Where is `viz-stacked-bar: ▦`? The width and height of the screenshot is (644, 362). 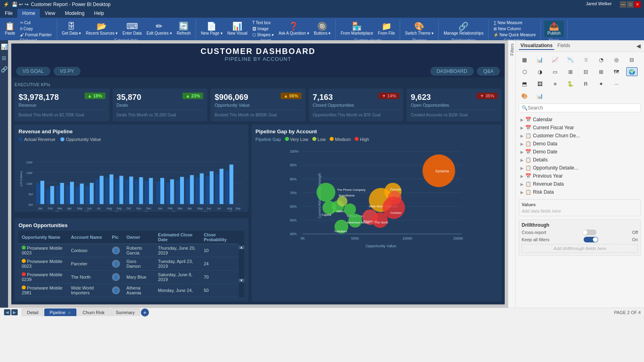 viz-stacked-bar: ▦ is located at coordinates (524, 60).